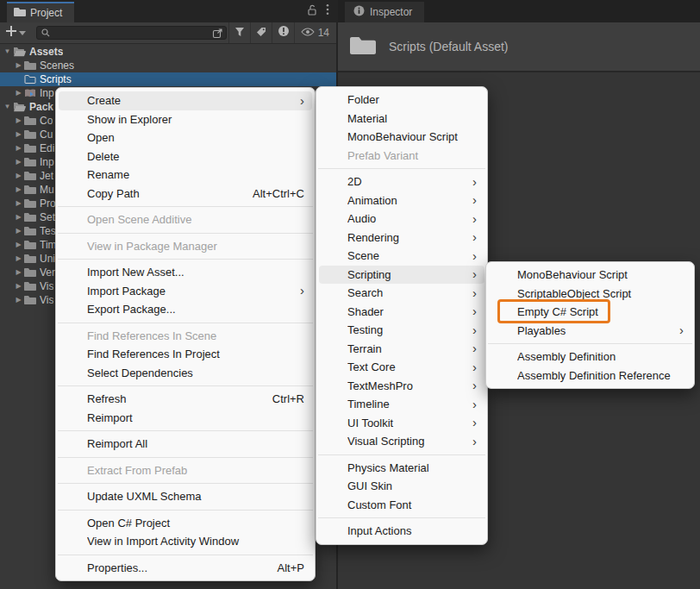 This screenshot has height=589, width=700. What do you see at coordinates (196, 471) in the screenshot?
I see `menu-item-label: Extract From Prefab` at bounding box center [196, 471].